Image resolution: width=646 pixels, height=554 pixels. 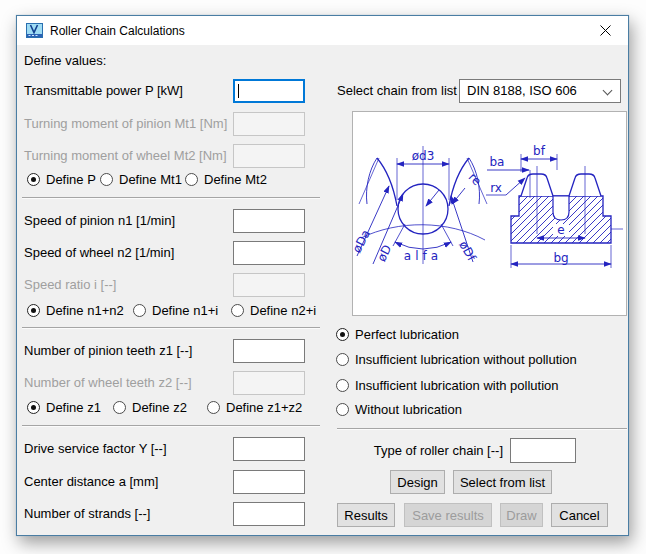 What do you see at coordinates (543, 450) in the screenshot?
I see `chain-type-input` at bounding box center [543, 450].